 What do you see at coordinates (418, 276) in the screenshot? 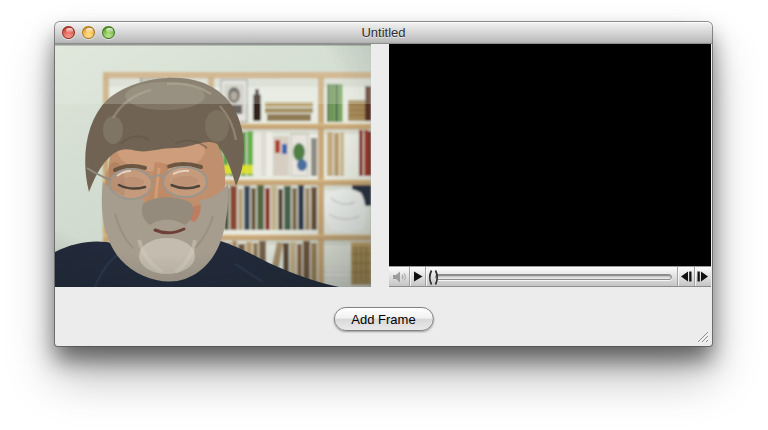
I see `play-button` at bounding box center [418, 276].